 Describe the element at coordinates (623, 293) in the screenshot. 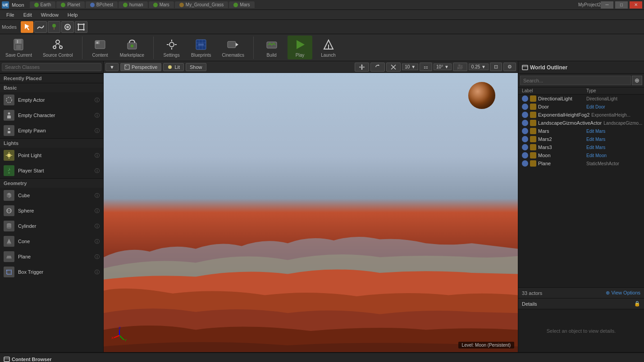

I see `view-options-btn: ⊕ View Options` at that location.